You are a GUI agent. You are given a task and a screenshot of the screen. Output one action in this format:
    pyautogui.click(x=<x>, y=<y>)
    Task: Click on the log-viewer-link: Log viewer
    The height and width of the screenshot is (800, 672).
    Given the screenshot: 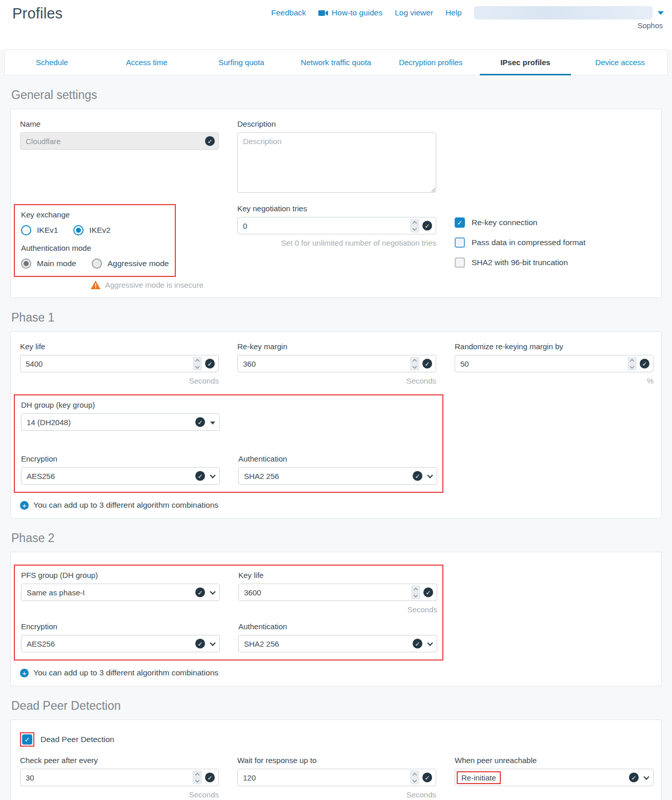 What is the action you would take?
    pyautogui.click(x=414, y=13)
    